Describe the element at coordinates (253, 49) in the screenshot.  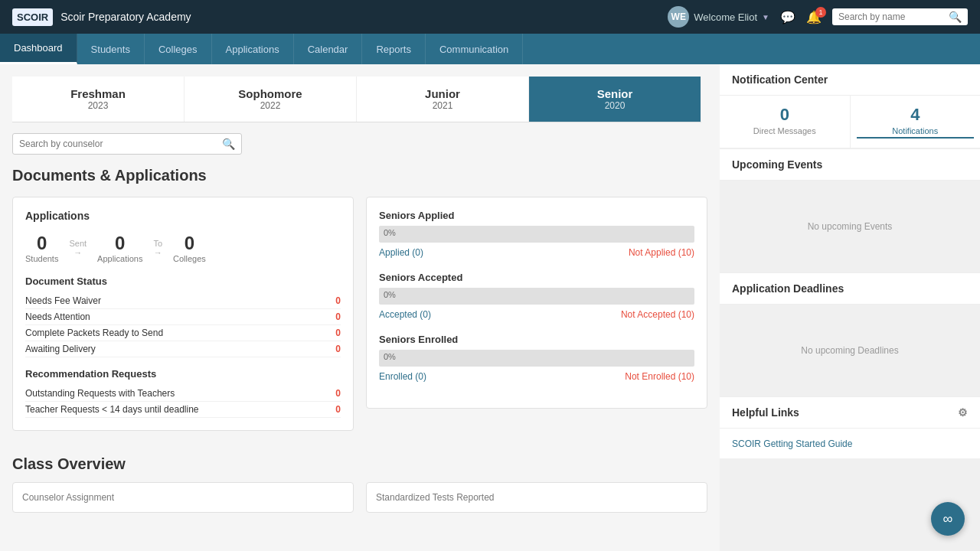
I see `nav-item-applications: Applications` at that location.